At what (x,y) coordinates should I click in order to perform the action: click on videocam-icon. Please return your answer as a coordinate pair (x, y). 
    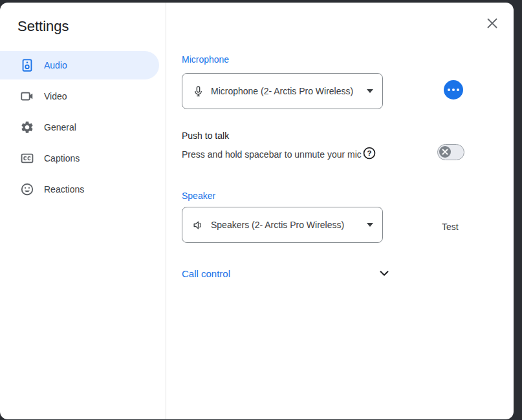
    Looking at the image, I should click on (27, 96).